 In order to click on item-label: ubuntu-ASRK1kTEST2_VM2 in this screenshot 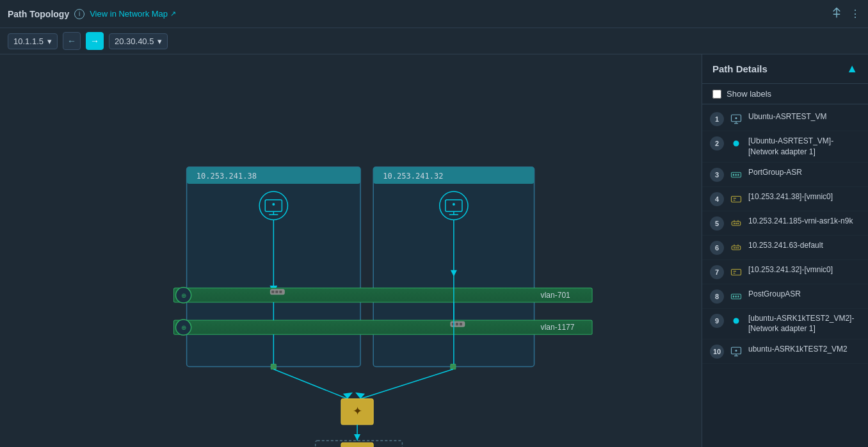, I will do `click(798, 350)`.